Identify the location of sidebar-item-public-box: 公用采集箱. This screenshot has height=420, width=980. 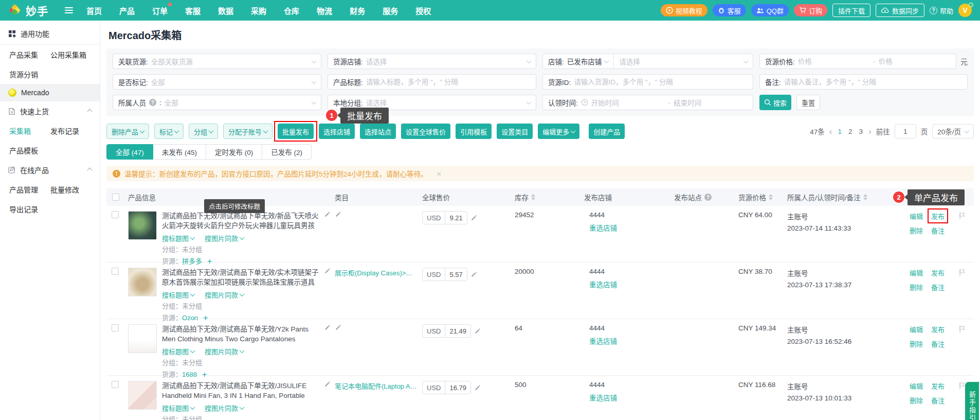
(68, 55).